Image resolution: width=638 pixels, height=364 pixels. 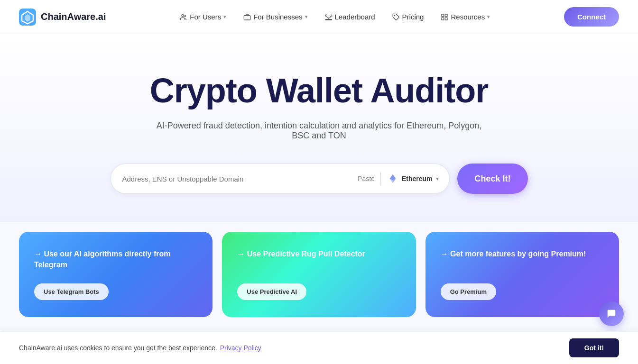 What do you see at coordinates (247, 17) in the screenshot?
I see `briefcase-icon` at bounding box center [247, 17].